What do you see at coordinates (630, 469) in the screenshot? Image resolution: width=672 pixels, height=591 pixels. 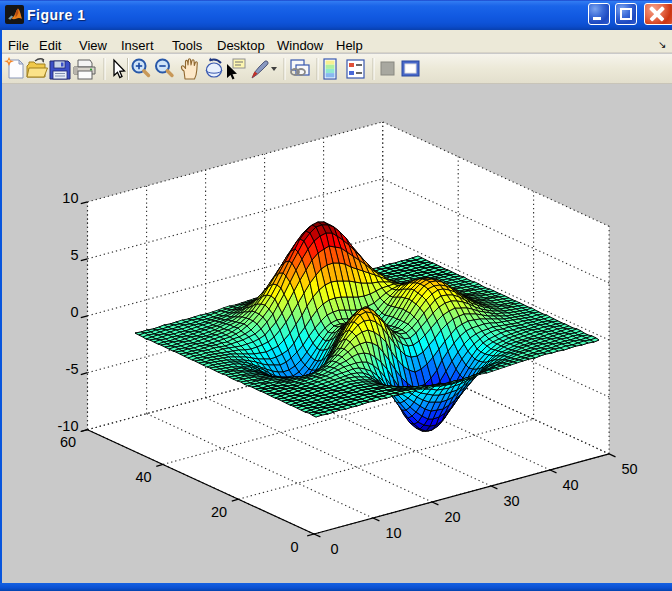 I see `svg-text: 50` at bounding box center [630, 469].